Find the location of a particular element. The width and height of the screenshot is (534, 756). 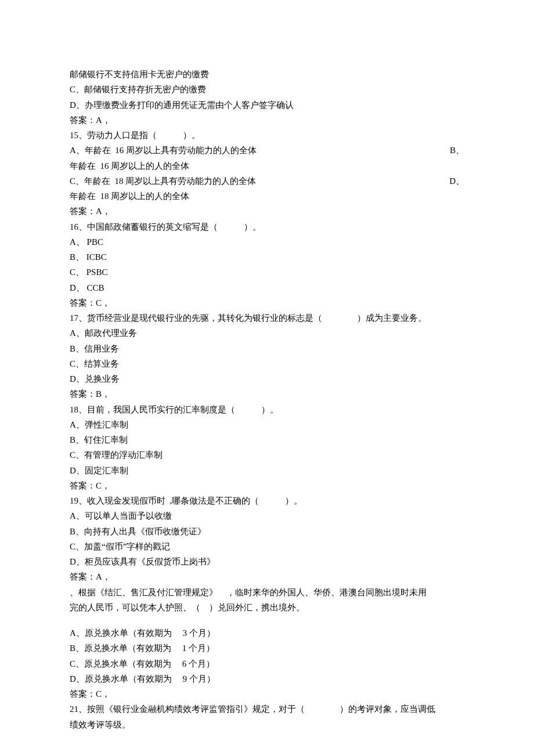

q15-answer: 答案：A， is located at coordinates (267, 211).